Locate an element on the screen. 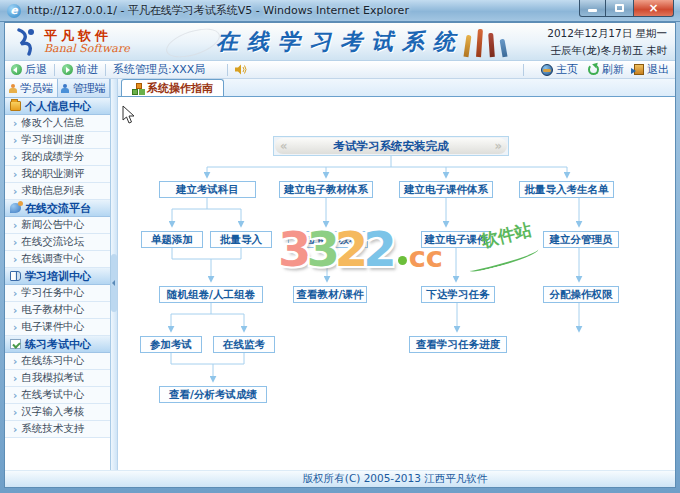  sidebar-item-label: 修改个人信息 is located at coordinates (52, 123).